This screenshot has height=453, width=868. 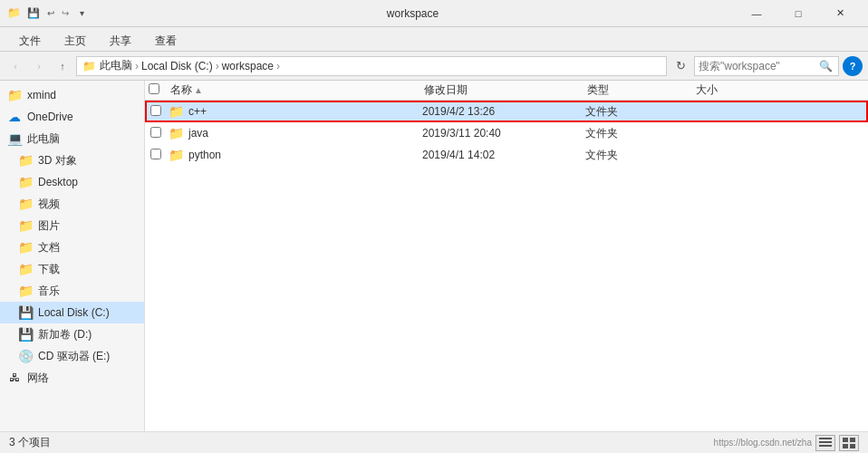 What do you see at coordinates (434, 66) in the screenshot?
I see `address-bar: ‹ › ↑ 📁 此电脑 › Local Disk (C:) › workspac…` at bounding box center [434, 66].